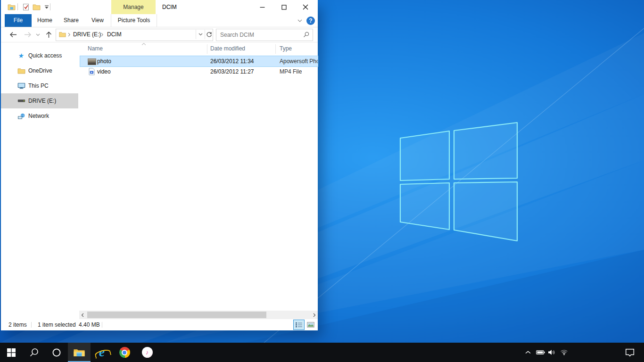  Describe the element at coordinates (95, 49) in the screenshot. I see `column-header-name: Name` at that location.